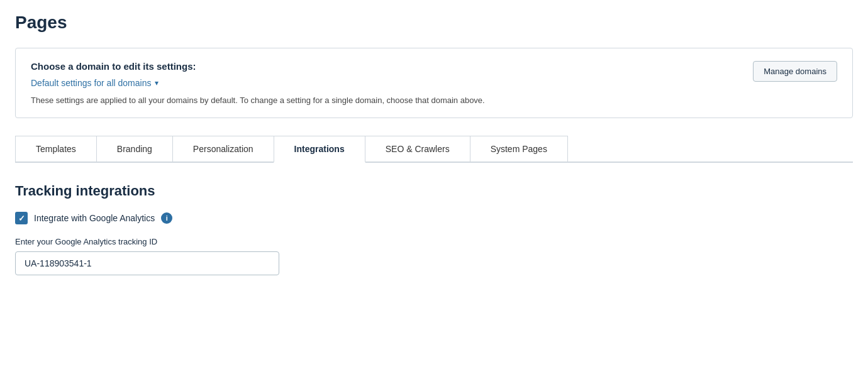 This screenshot has width=868, height=384. Describe the element at coordinates (434, 191) in the screenshot. I see `section-title: Tracking integrations` at that location.